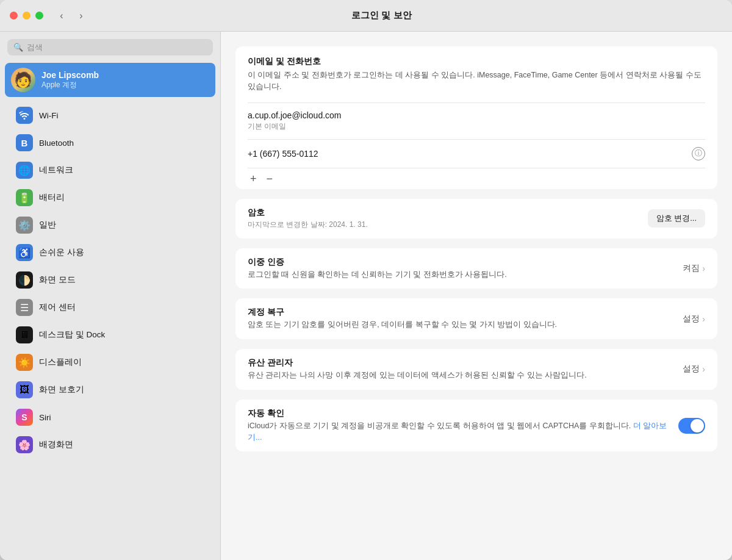  What do you see at coordinates (463, 414) in the screenshot?
I see `auto-verify-title: 자동 확인` at bounding box center [463, 414].